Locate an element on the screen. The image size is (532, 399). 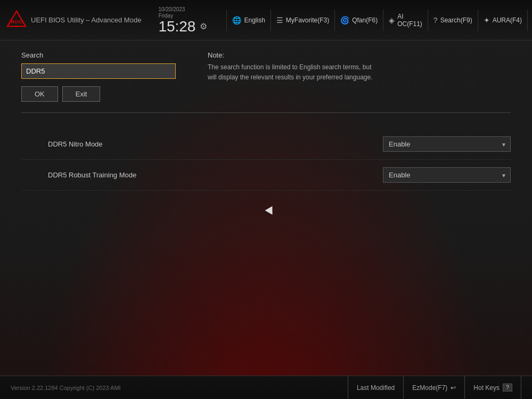
svg-text: ROG is located at coordinates (17, 21).